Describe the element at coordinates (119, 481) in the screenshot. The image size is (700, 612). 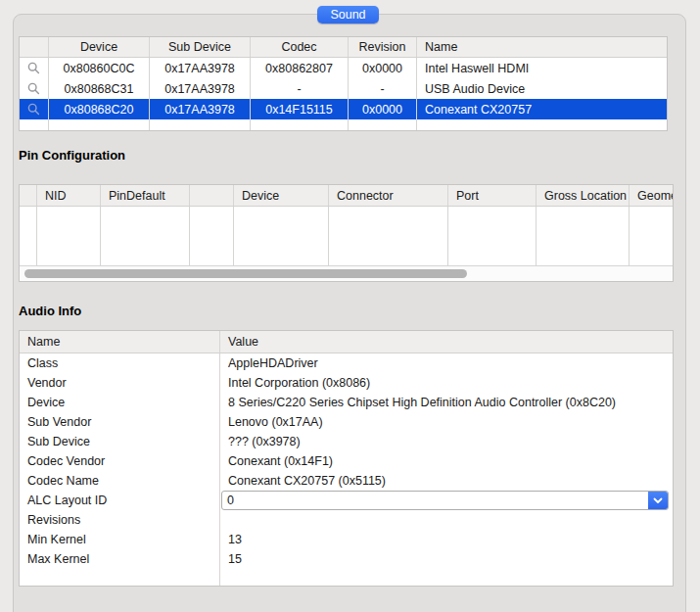
I see `info-name-cell: Codec Name` at that location.